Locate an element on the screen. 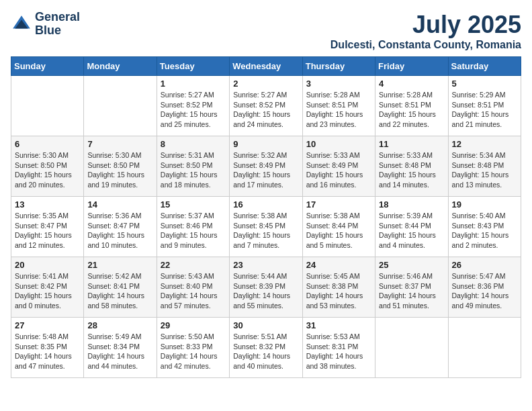  calendar-day-cell: 14Sunrise: 5:36 AM Sunset: 8:47 PM Dayli… is located at coordinates (120, 227).